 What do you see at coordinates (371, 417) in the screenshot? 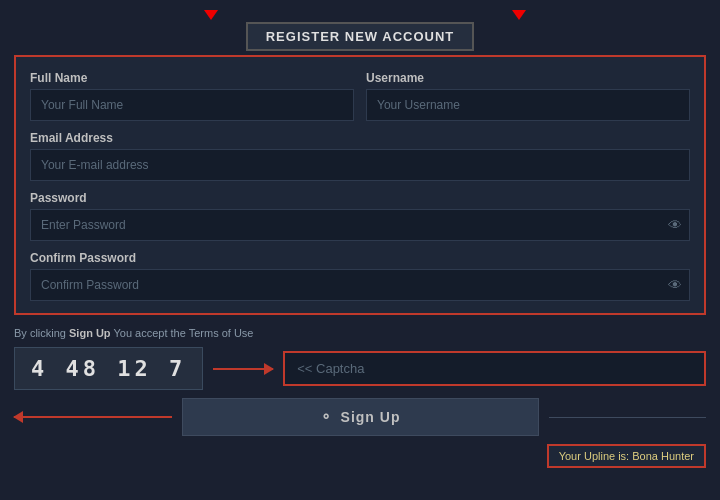
I see `signup-label: Sign Up` at bounding box center [371, 417].